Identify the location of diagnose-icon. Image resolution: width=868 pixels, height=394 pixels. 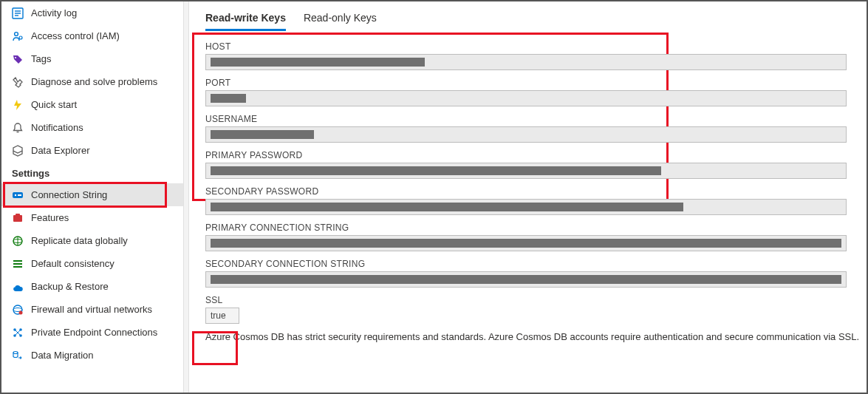
(18, 82).